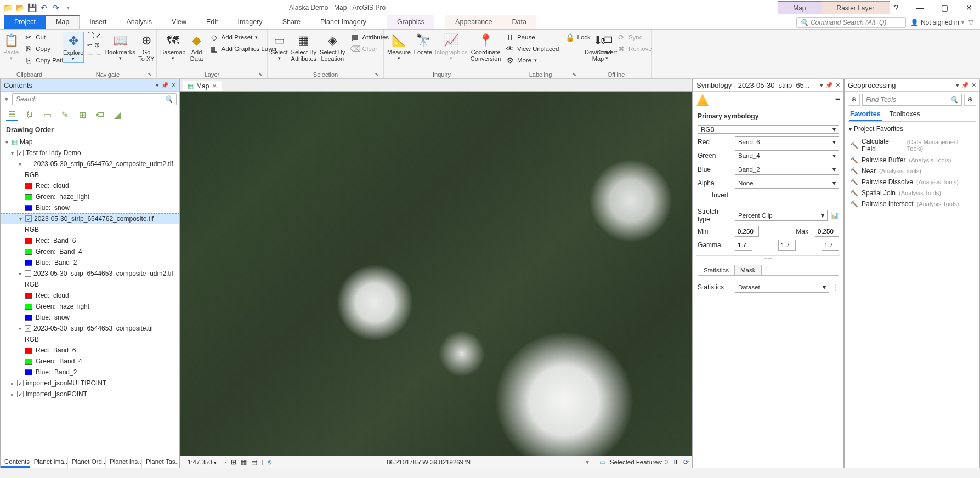 This screenshot has height=478, width=980. I want to click on layer-node: ▾2023-05-30_strip_6544653_composite.tif, so click(90, 328).